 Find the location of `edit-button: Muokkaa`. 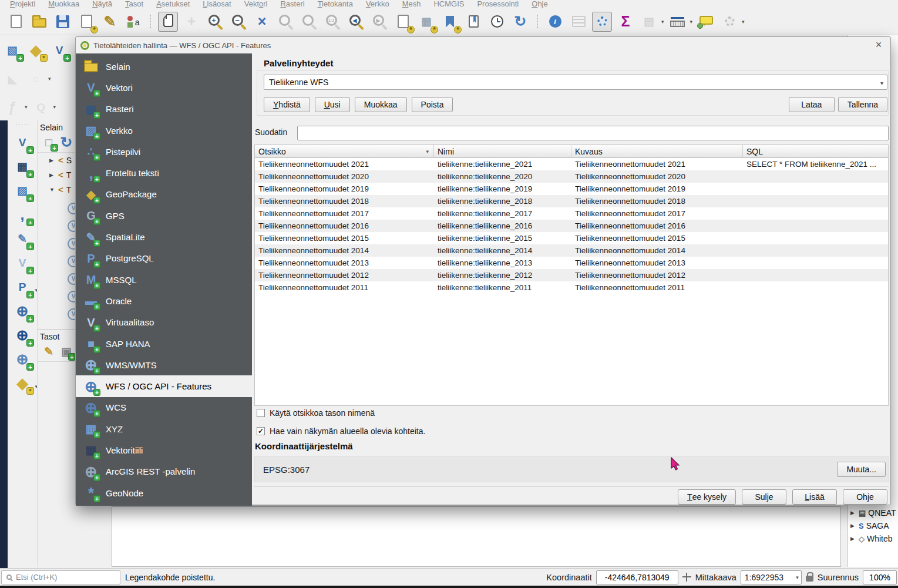

edit-button: Muokkaa is located at coordinates (381, 105).